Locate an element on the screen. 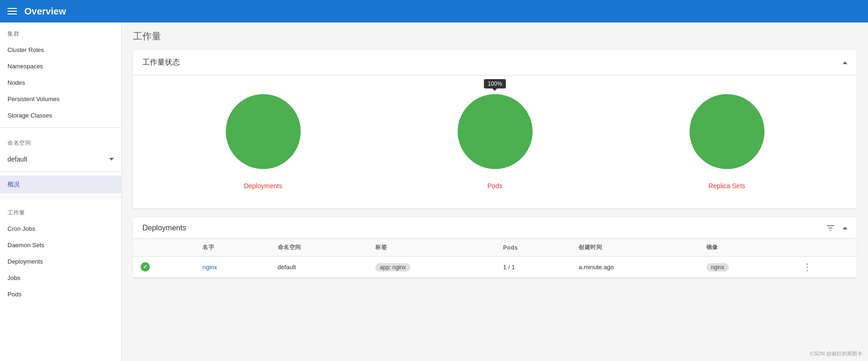 The image size is (868, 361). pods-circle is located at coordinates (495, 132).